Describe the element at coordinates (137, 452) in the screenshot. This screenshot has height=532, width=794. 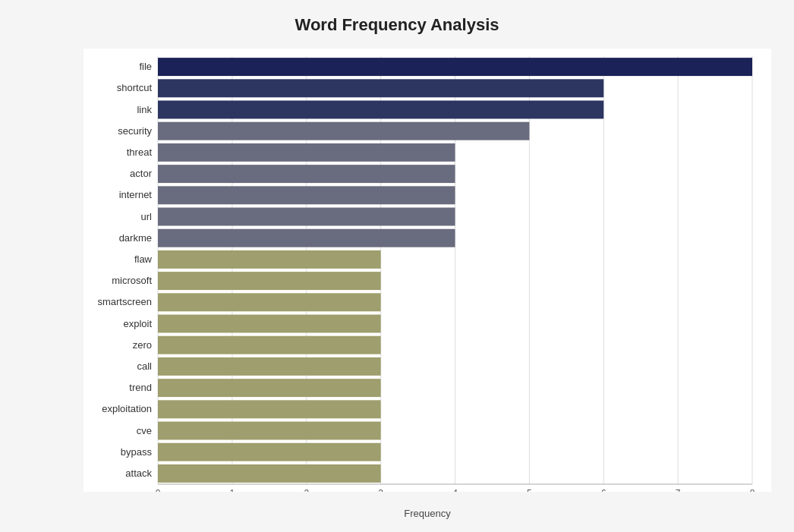
I see `svg-text: bypass` at that location.